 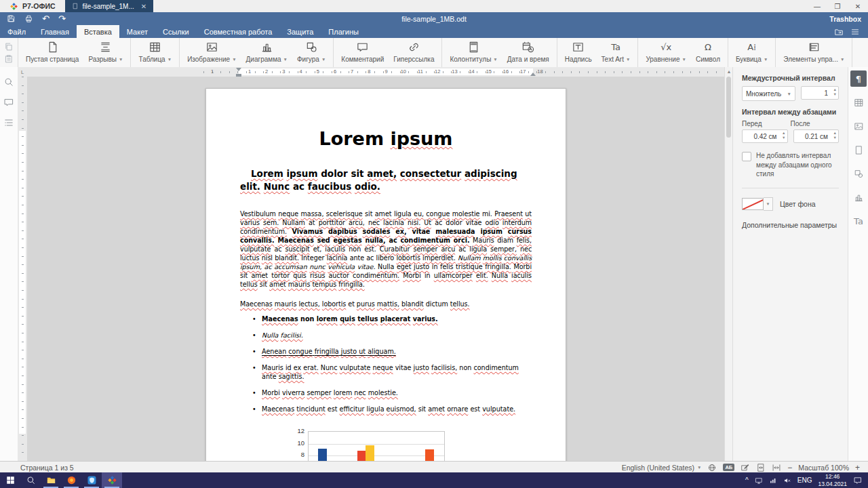 What do you see at coordinates (666, 53) in the screenshot?
I see `toolbar-button-equation: √xУравнение▼` at bounding box center [666, 53].